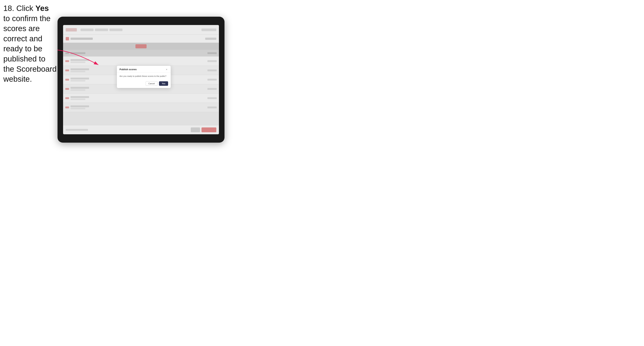 Image resolution: width=644 pixels, height=346 pixels. What do you see at coordinates (144, 84) in the screenshot?
I see `dialog-footer: Cancel Yes` at bounding box center [144, 84].